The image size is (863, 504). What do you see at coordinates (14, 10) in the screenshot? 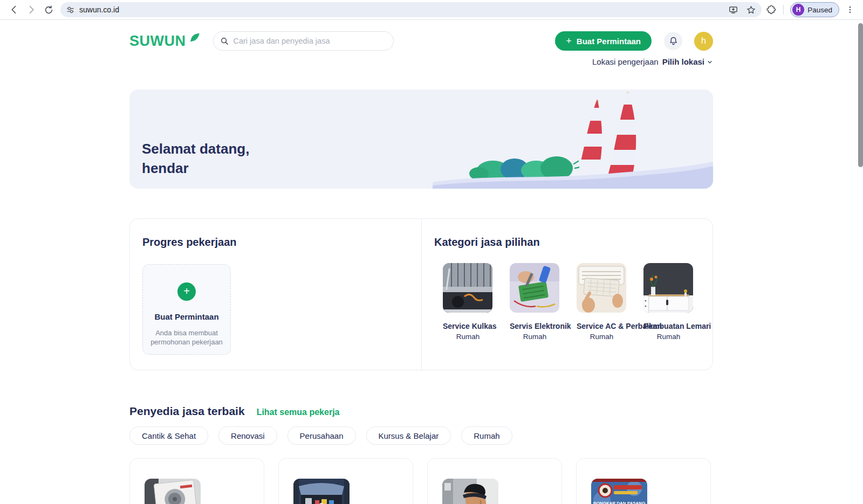
I see `back-icon` at bounding box center [14, 10].